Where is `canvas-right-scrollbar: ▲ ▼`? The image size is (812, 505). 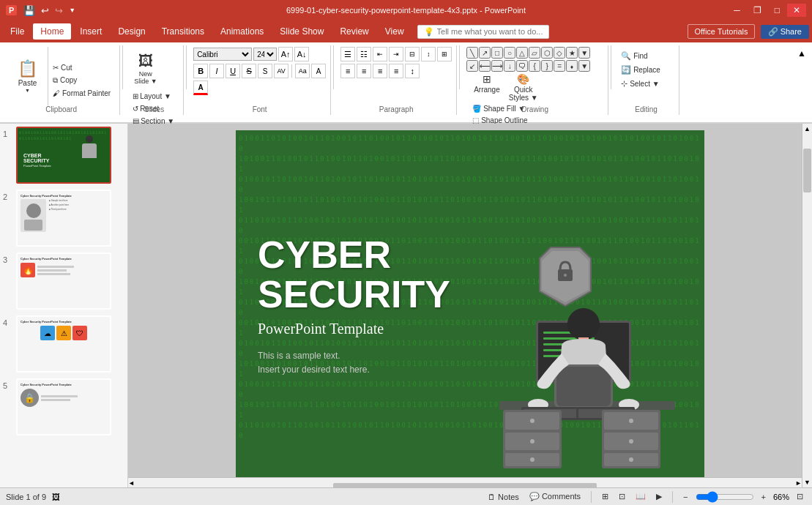
canvas-right-scrollbar: ▲ ▼ is located at coordinates (807, 306).